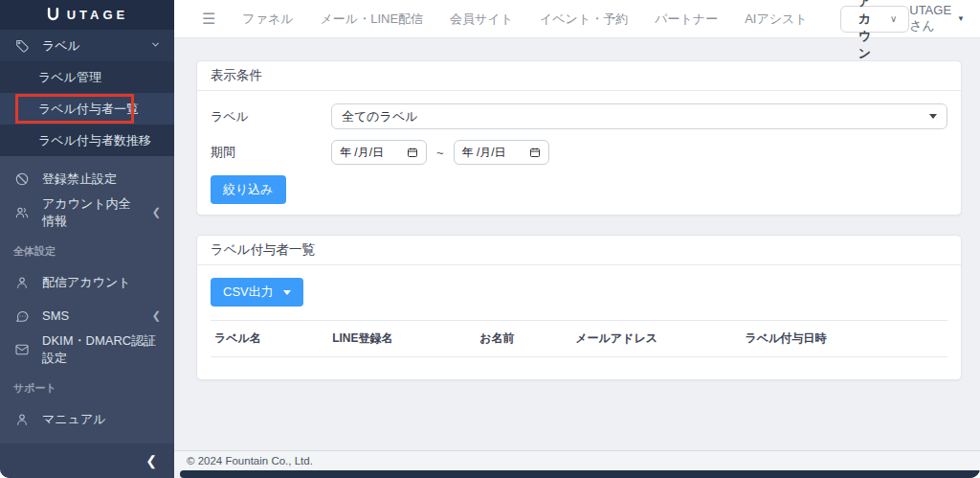 The height and width of the screenshot is (478, 980). What do you see at coordinates (95, 141) in the screenshot?
I see `submenu-label: ラベル付与者数推移` at bounding box center [95, 141].